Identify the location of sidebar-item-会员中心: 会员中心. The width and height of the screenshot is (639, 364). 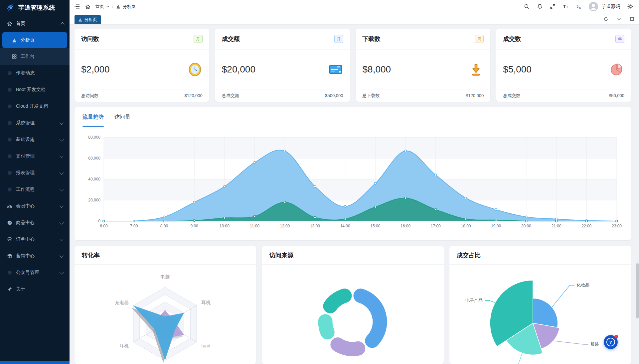
(35, 206).